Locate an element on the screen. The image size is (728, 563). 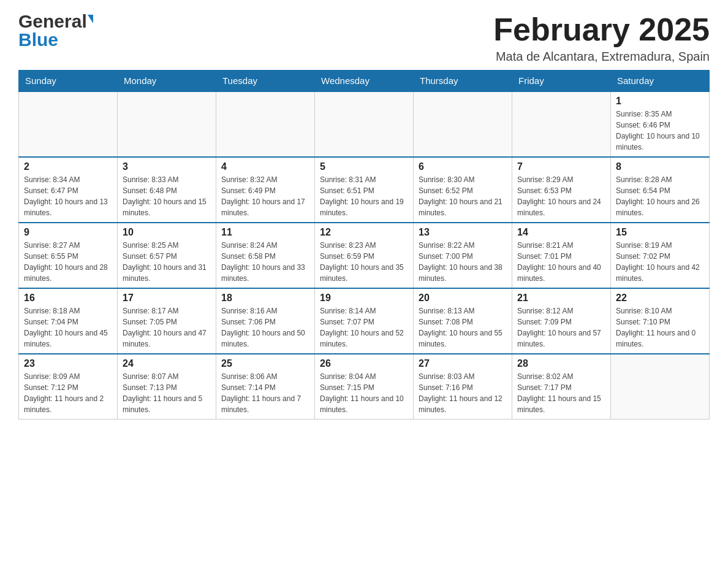
day-info: Sunrise: 8:03 AMSunset: 7:16 PMDaylight:… is located at coordinates (463, 393).